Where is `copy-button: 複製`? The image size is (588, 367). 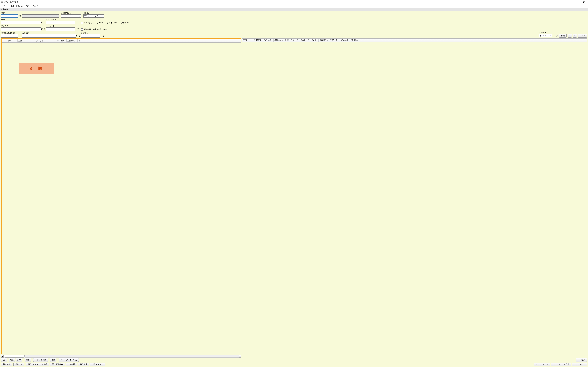 copy-button: 複製 is located at coordinates (12, 360).